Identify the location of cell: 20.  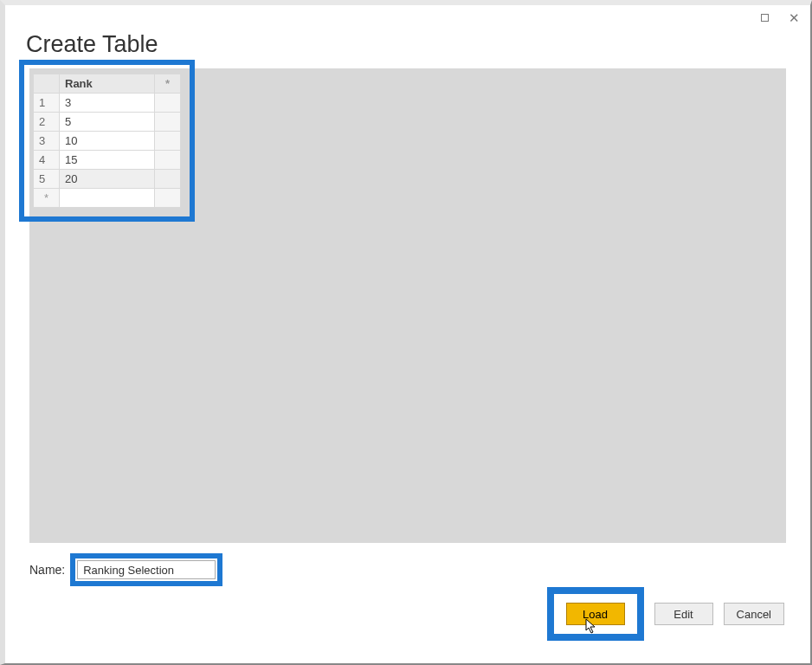
(107, 179).